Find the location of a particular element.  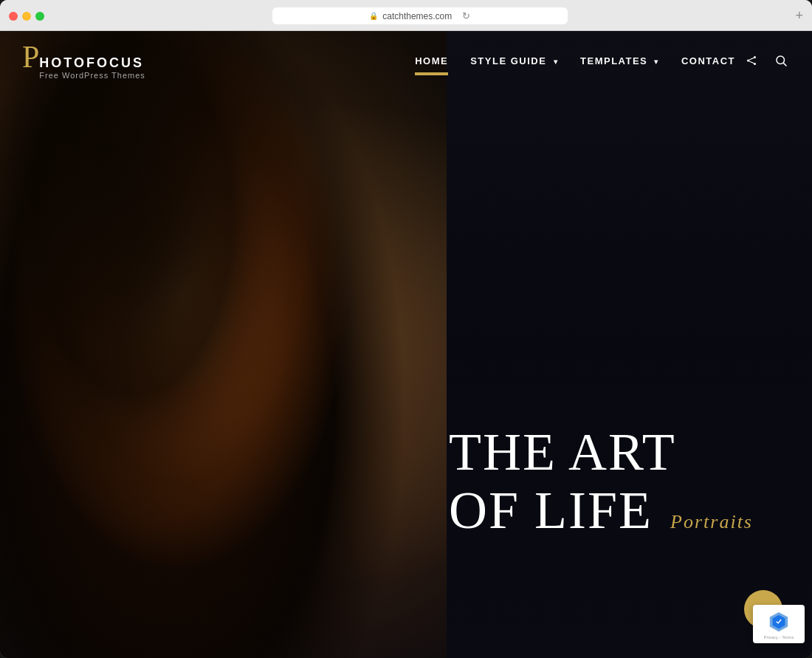

search-icon is located at coordinates (781, 61).